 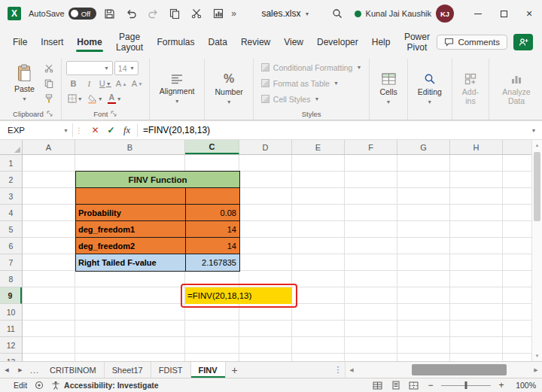 I want to click on name-box: EXP ▼, so click(x=36, y=130).